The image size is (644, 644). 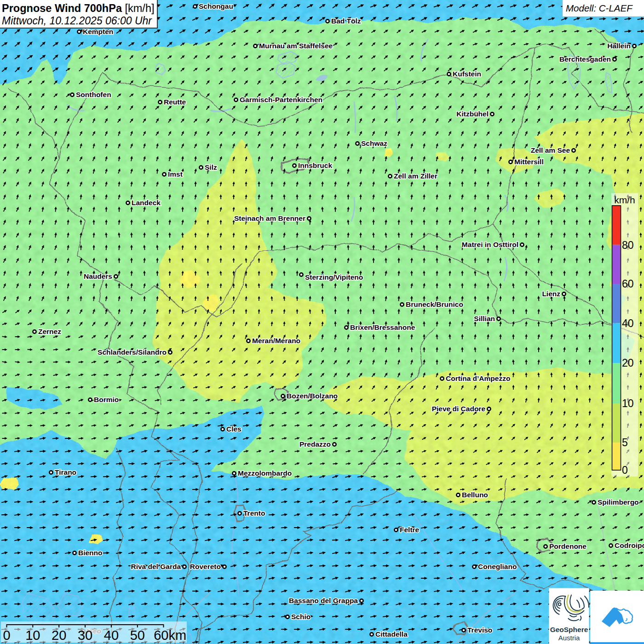 I want to click on svg-text: Schwaz, so click(x=374, y=144).